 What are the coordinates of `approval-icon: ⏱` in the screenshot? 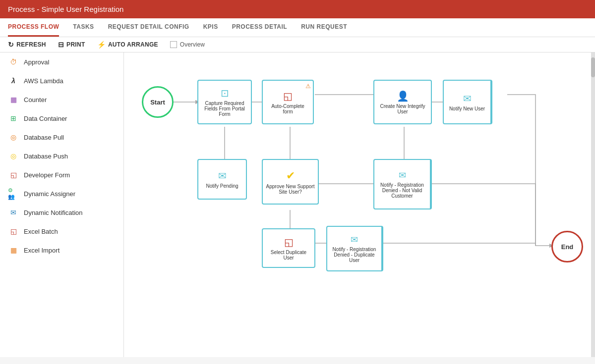 It's located at (13, 62).